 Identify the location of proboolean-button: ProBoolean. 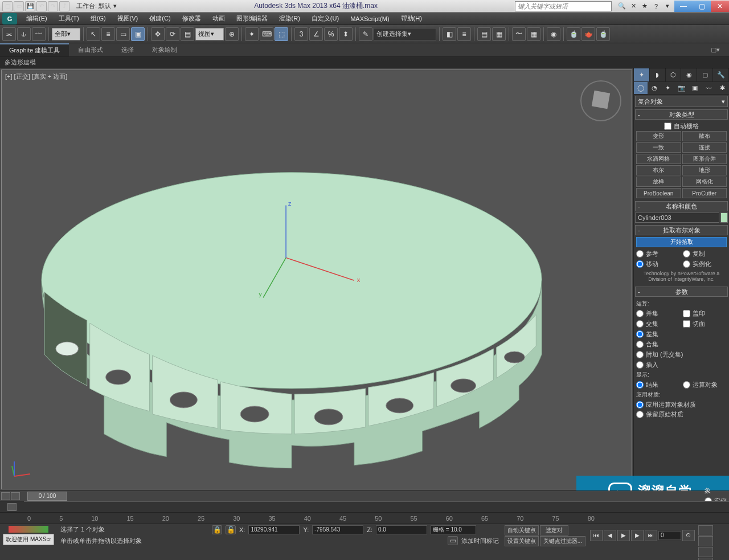
(658, 193).